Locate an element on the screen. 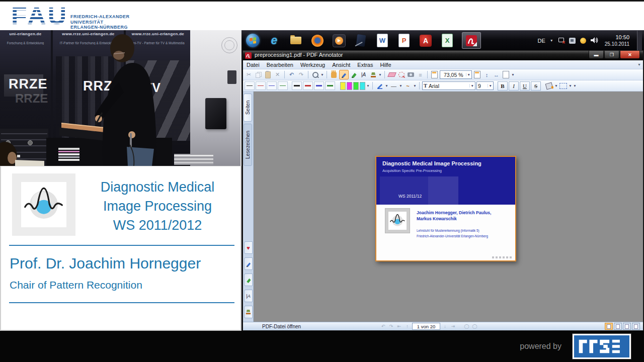 The height and width of the screenshot is (362, 644). notes-app-icon is located at coordinates (361, 41).